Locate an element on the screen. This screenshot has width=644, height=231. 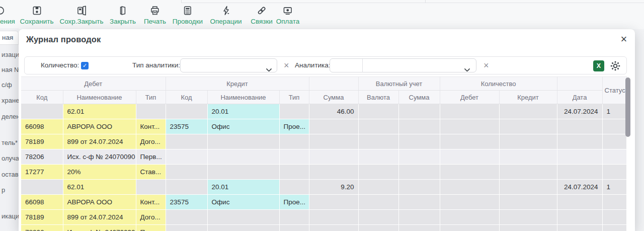
operations-button: Операции is located at coordinates (225, 15).